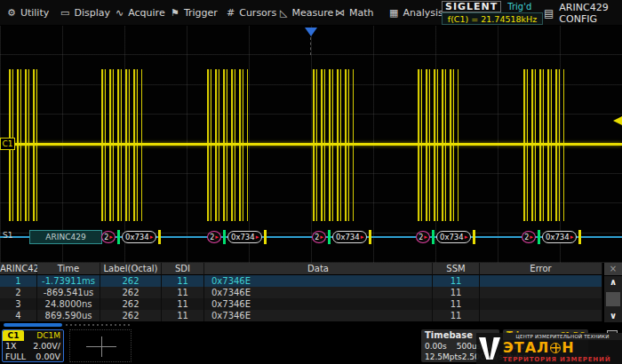 The width and height of the screenshot is (622, 364). I want to click on table-header-cell: Error, so click(541, 269).